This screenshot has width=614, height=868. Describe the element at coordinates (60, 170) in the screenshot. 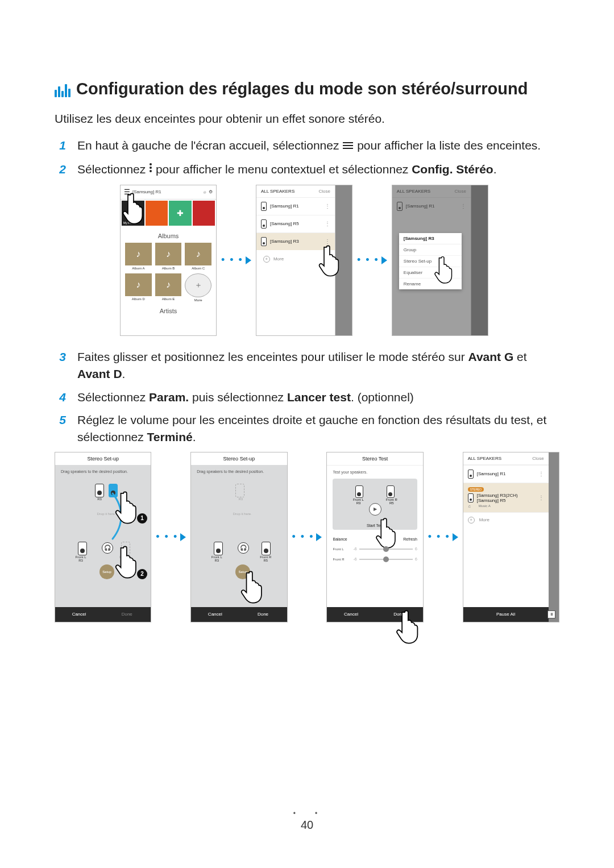

I see `step-number: 2` at that location.